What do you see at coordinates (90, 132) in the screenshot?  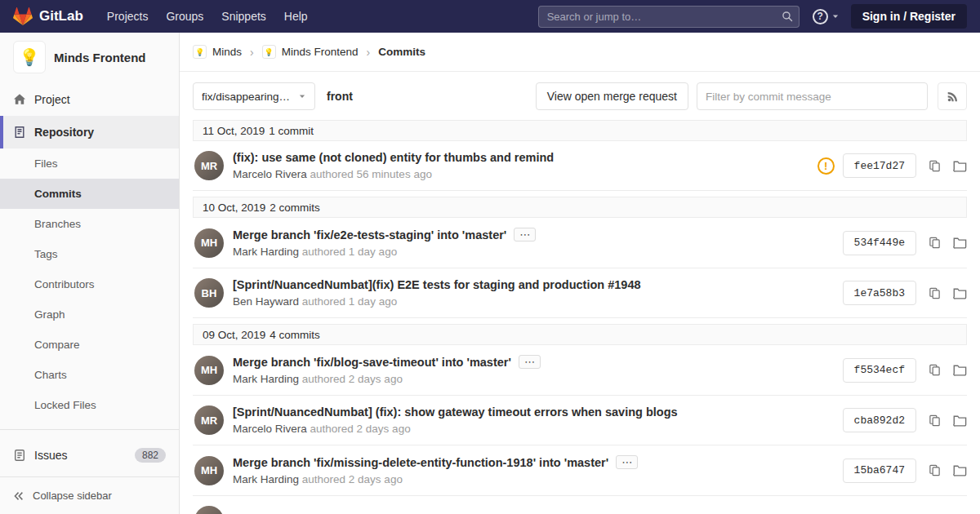 I see `sidebar-item-repository: Repository` at bounding box center [90, 132].